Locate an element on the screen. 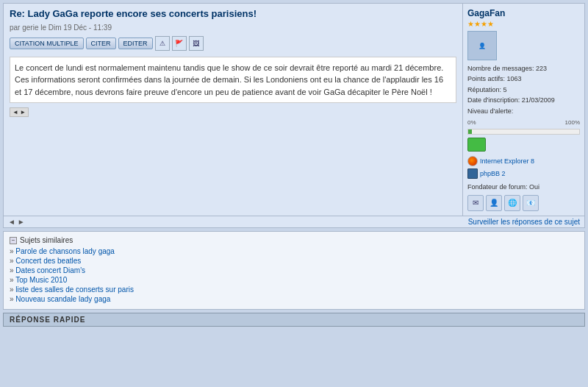  list-item: liste des salles de conserts sur paris is located at coordinates (294, 290).